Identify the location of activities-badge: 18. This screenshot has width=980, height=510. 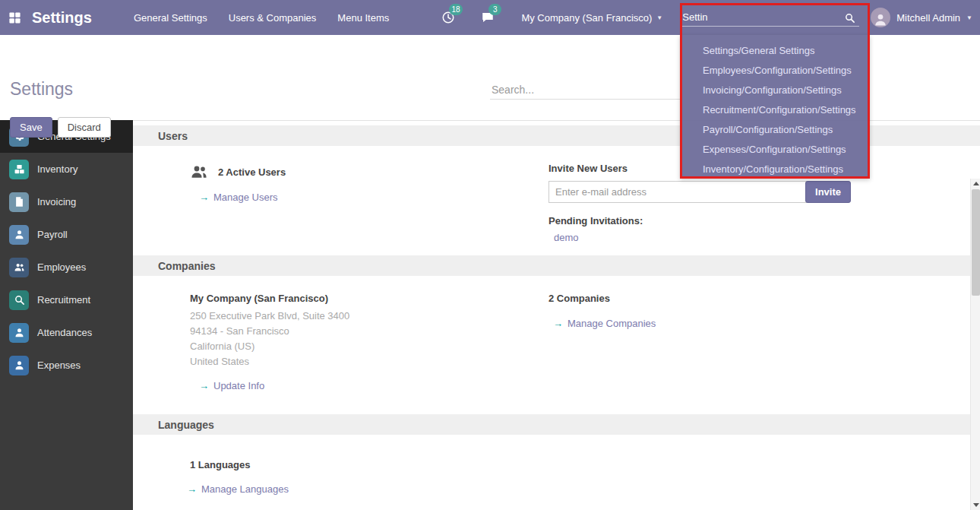
(456, 9).